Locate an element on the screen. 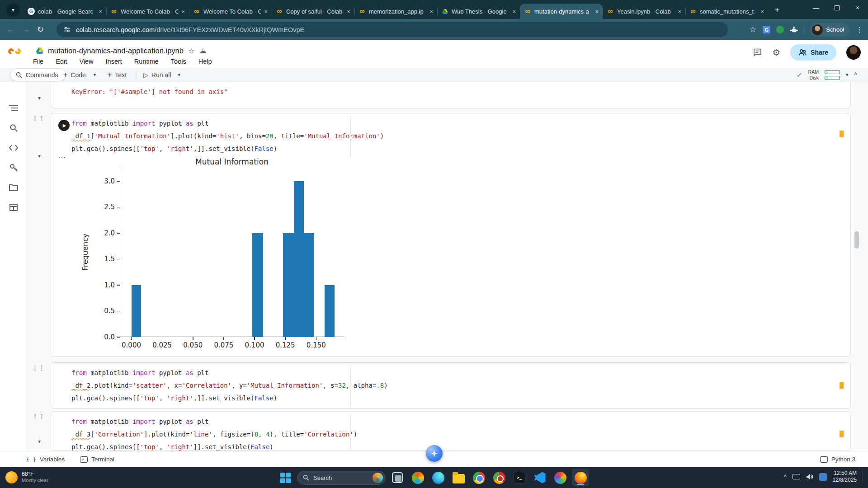 The height and width of the screenshot is (488, 868). kernel-status: Python 3 is located at coordinates (838, 459).